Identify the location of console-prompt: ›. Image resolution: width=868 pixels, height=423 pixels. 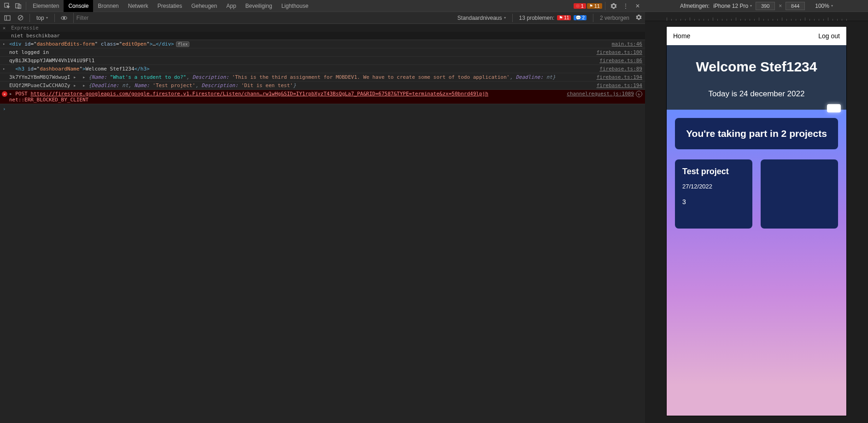
(323, 109).